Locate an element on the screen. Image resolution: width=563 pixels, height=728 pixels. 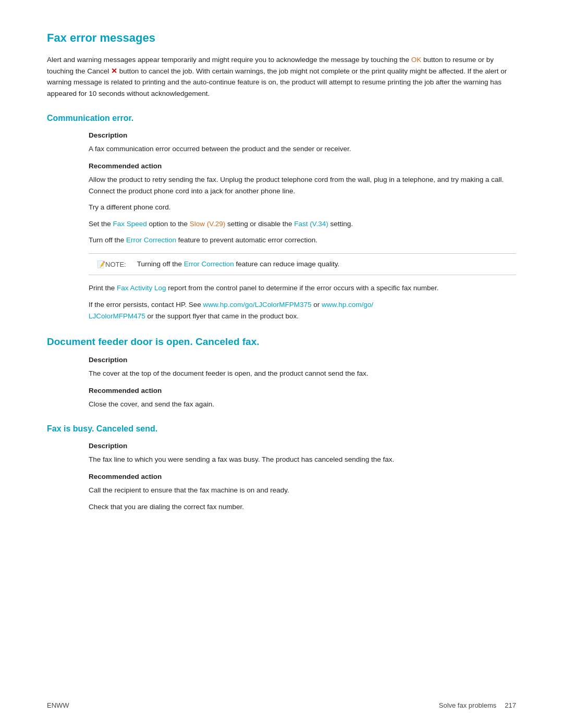
description-text-3: The fax line to which you were sending a… is located at coordinates (302, 460).